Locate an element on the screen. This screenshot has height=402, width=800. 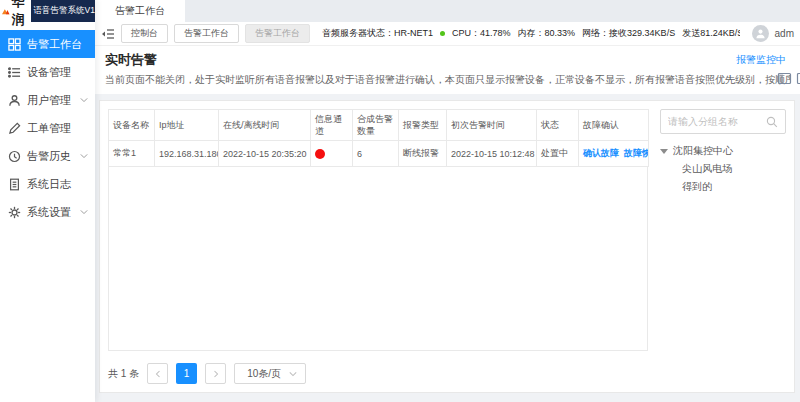
column-header-status: 状态 is located at coordinates (558, 126).